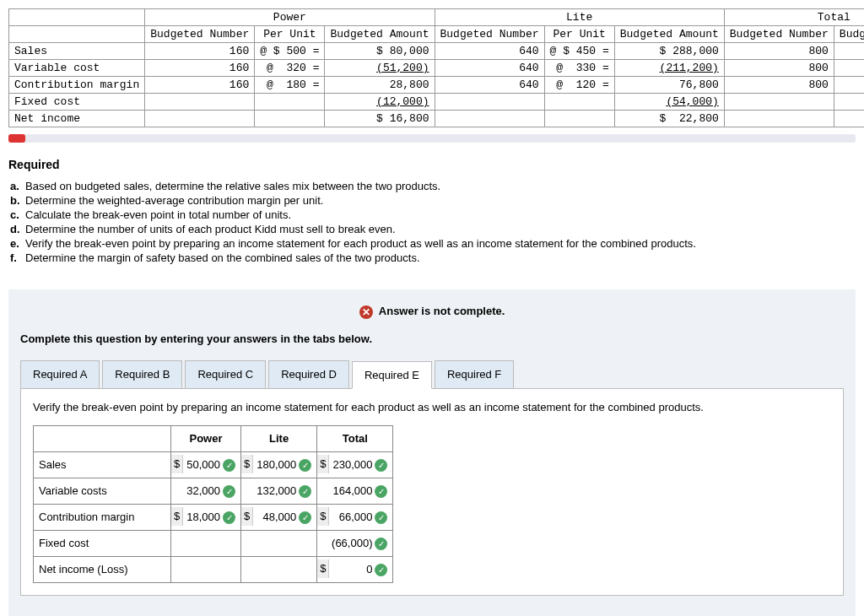 The image size is (864, 616). What do you see at coordinates (355, 491) in the screenshot?
I see `answer-cell: 164,000✓` at bounding box center [355, 491].